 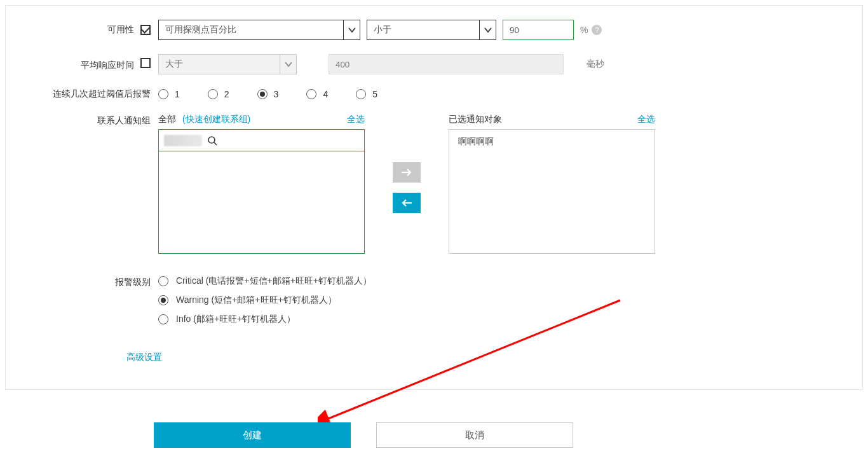 What do you see at coordinates (124, 120) in the screenshot?
I see `contact-group-label: 联系人通知组` at bounding box center [124, 120].